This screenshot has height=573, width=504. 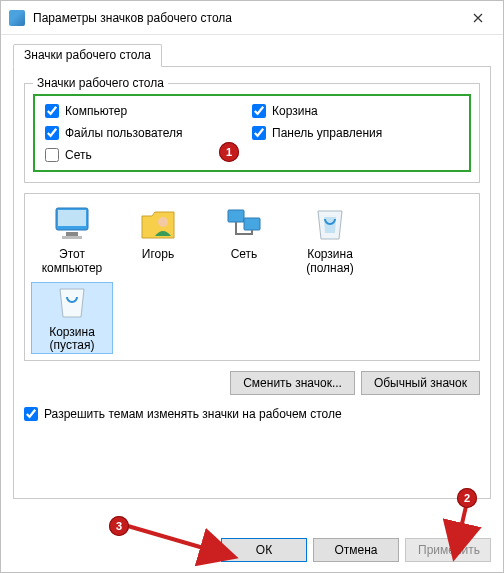 I want to click on fieldset-legend: Значки рабочего стола, so click(x=100, y=83).